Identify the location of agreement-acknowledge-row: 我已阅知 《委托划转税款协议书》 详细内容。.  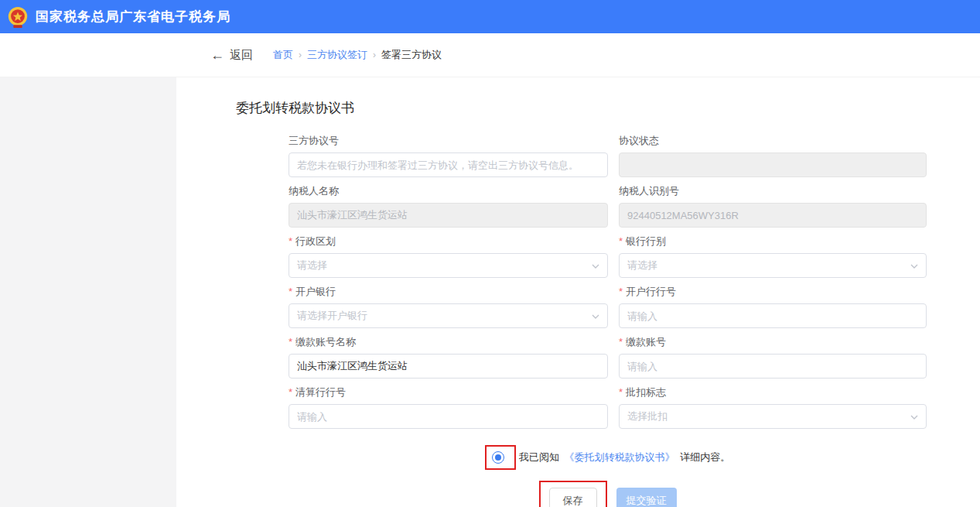
(608, 457).